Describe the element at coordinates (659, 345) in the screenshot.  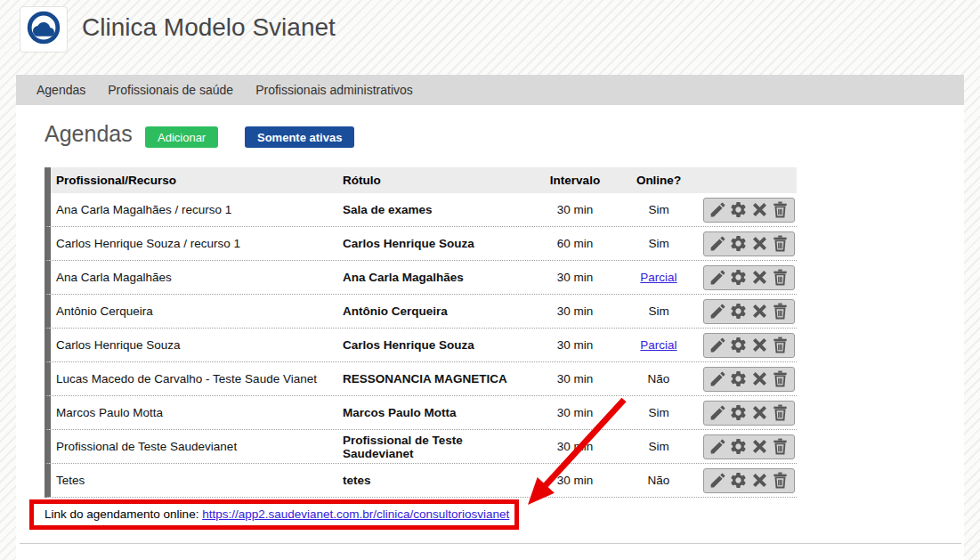
I see `cell-online: Parcial` at that location.